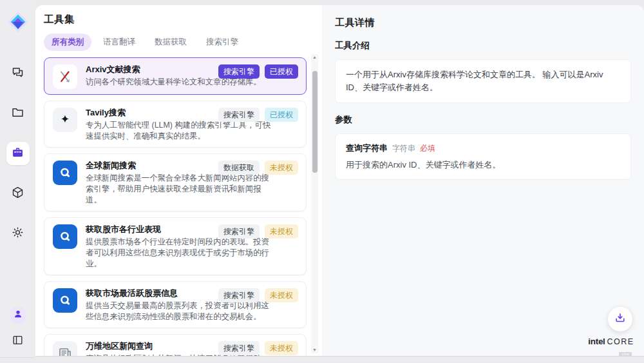 The height and width of the screenshot is (363, 644). Describe the element at coordinates (18, 153) in the screenshot. I see `sidebar-item-tools` at that location.